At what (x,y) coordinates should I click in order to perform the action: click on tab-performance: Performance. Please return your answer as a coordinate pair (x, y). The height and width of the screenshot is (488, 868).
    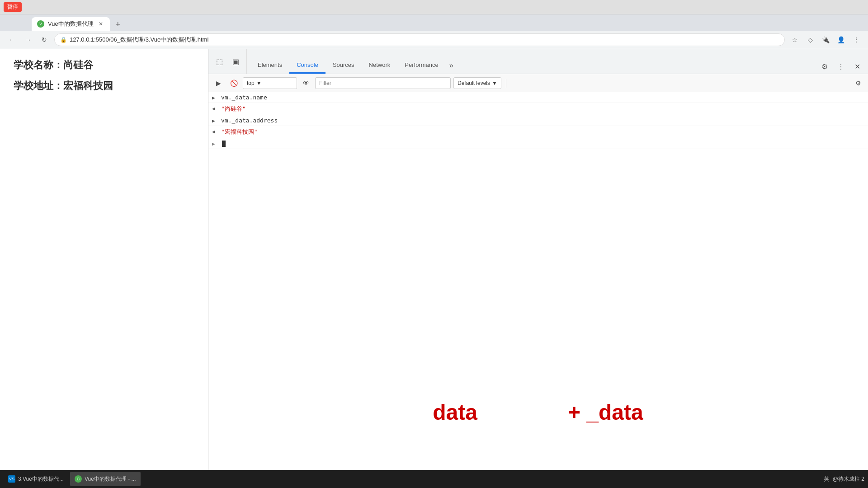
    Looking at the image, I should click on (421, 66).